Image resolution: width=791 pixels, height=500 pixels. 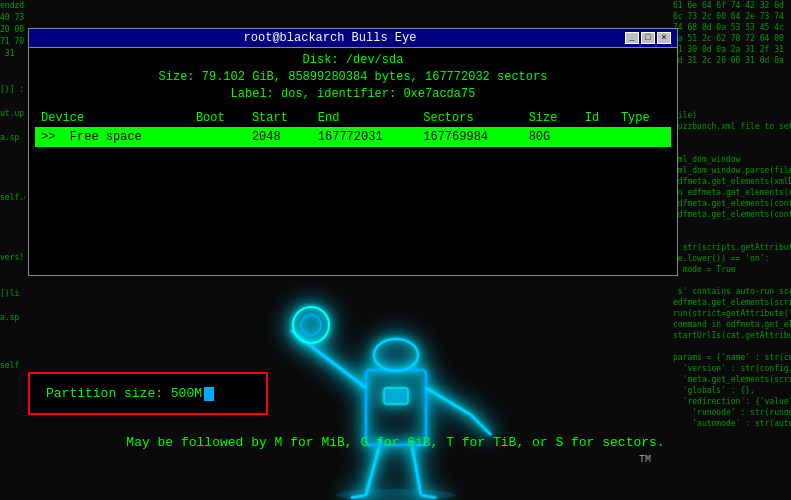 What do you see at coordinates (664, 38) in the screenshot?
I see `close-button: ×` at bounding box center [664, 38].